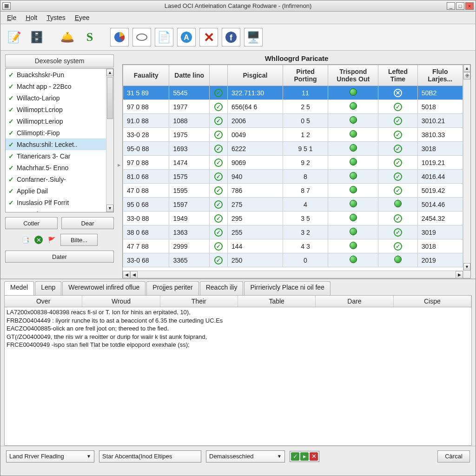  I want to click on sidebar-item: ✓Applie Dail, so click(56, 191).